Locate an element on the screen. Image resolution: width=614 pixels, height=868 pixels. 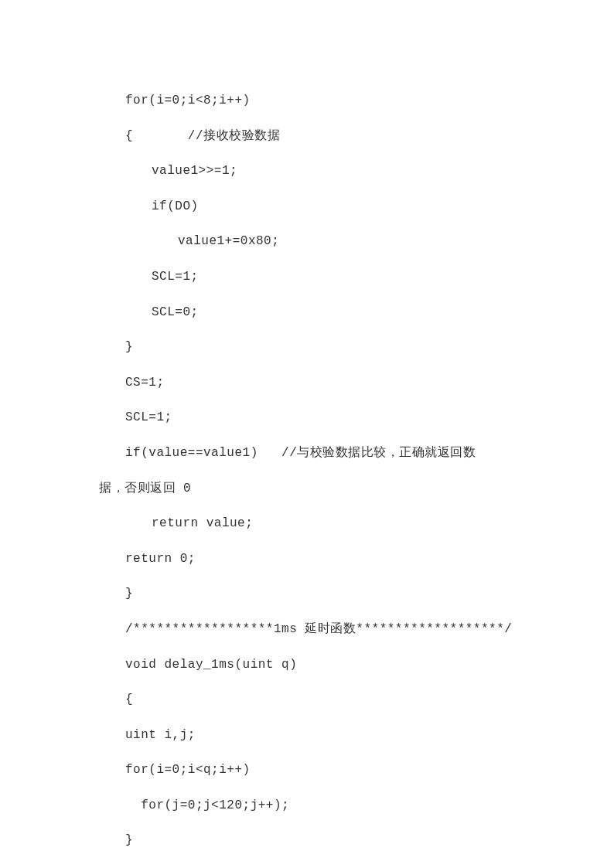
code-line-wrap: 据，否则返回 0 is located at coordinates (310, 489).